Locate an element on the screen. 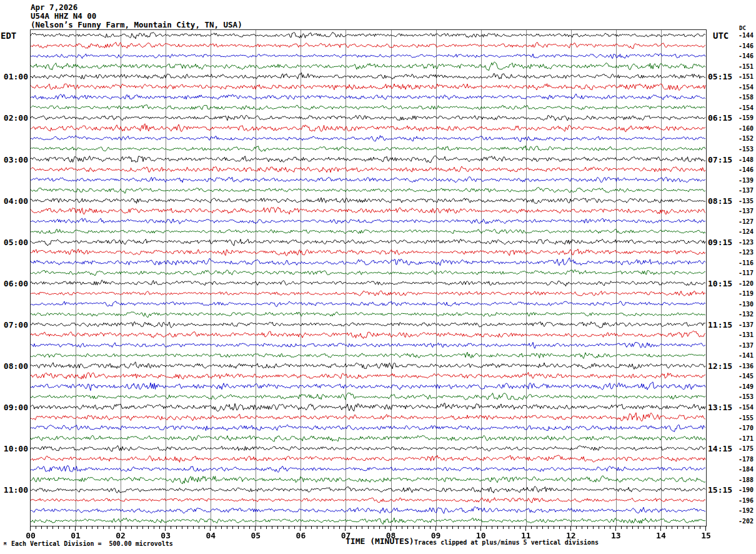 The image size is (756, 554). title-location: (Nelson’s Funny Farm, Mountain City, TN,… is located at coordinates (136, 25).